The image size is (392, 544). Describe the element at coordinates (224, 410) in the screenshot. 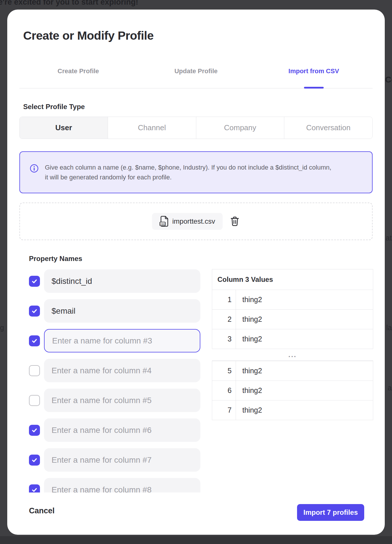

I see `row-number: 7` at that location.